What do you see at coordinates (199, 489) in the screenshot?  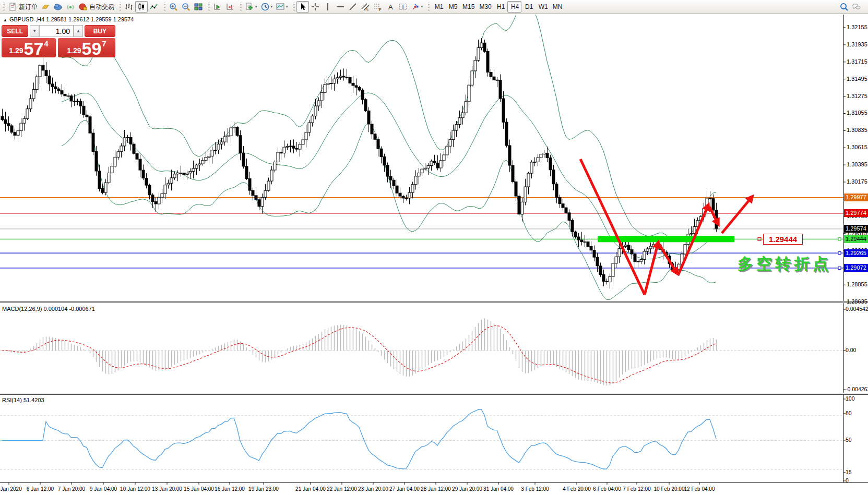 I see `time-tick-label: 15 Jan 04:00` at bounding box center [199, 489].